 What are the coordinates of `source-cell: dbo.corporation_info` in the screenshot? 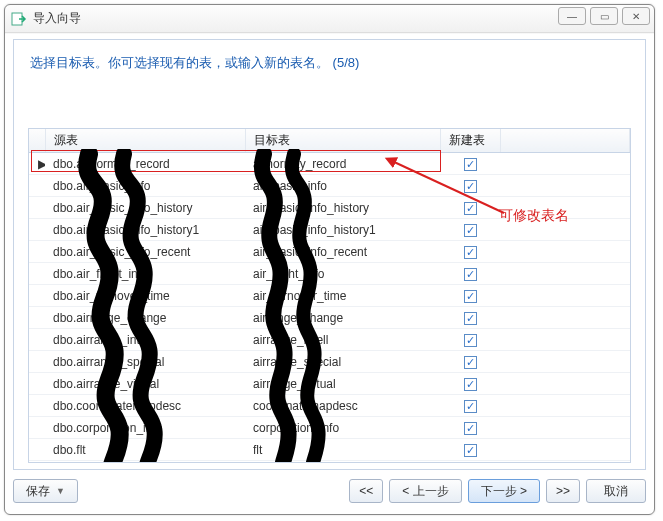 It's located at (145, 428).